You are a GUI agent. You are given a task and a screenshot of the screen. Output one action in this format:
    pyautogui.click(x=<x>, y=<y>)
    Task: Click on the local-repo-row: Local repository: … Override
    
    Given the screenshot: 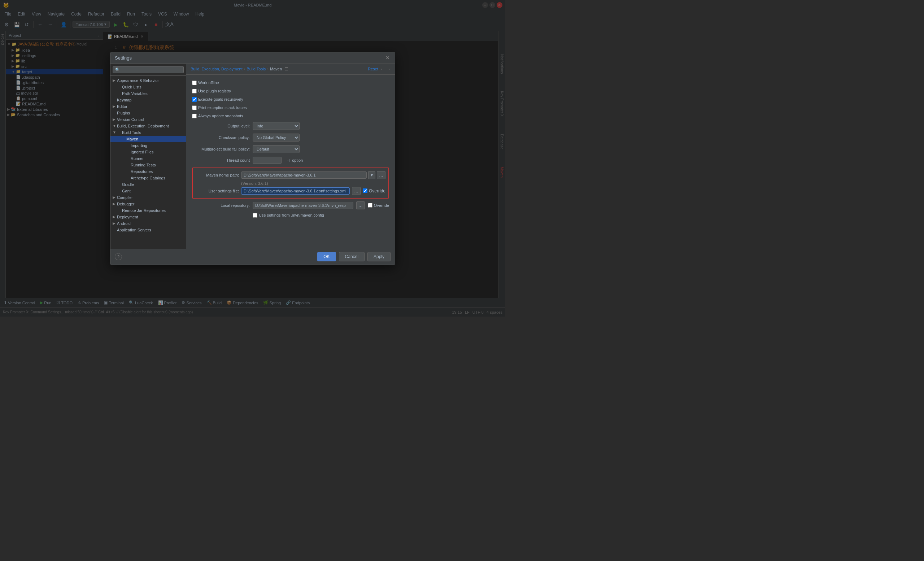 What is the action you would take?
    pyautogui.click(x=291, y=206)
    